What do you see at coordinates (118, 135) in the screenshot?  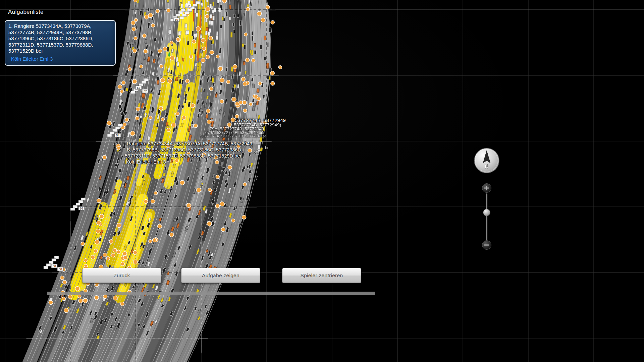 I see `svg-text: 54` at bounding box center [118, 135].